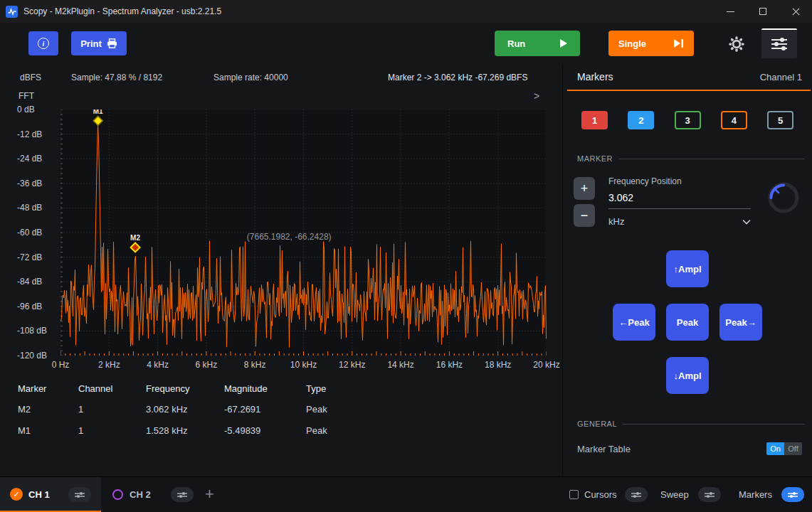 This screenshot has width=812, height=512. I want to click on markers-label: Markers, so click(756, 495).